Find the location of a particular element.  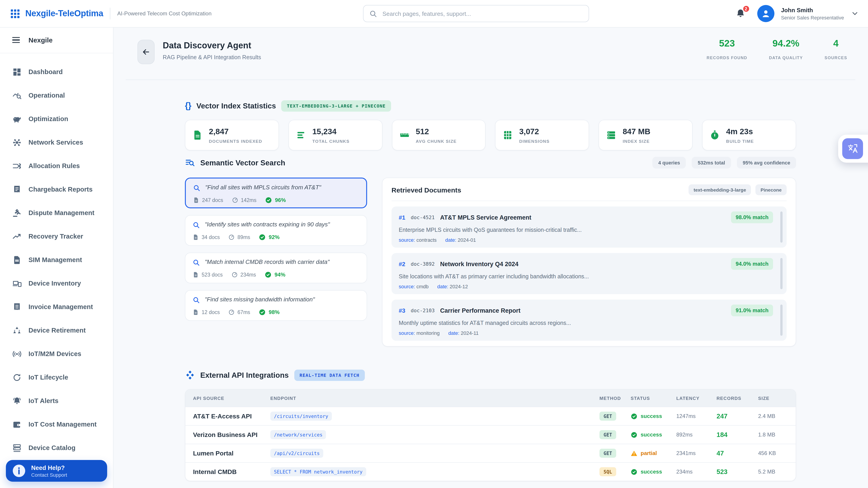

col-records: RECORDS is located at coordinates (737, 398).